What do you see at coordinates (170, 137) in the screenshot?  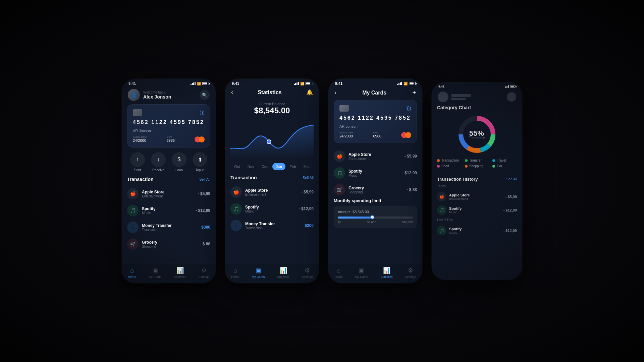 I see `cvv-label: CVV` at bounding box center [170, 137].